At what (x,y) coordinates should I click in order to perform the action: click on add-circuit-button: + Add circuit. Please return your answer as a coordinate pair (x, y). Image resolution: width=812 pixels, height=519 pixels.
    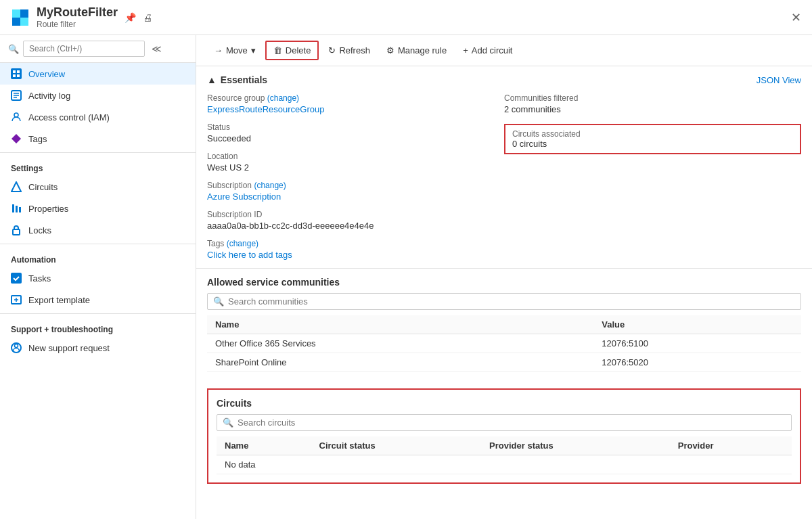
    Looking at the image, I should click on (487, 50).